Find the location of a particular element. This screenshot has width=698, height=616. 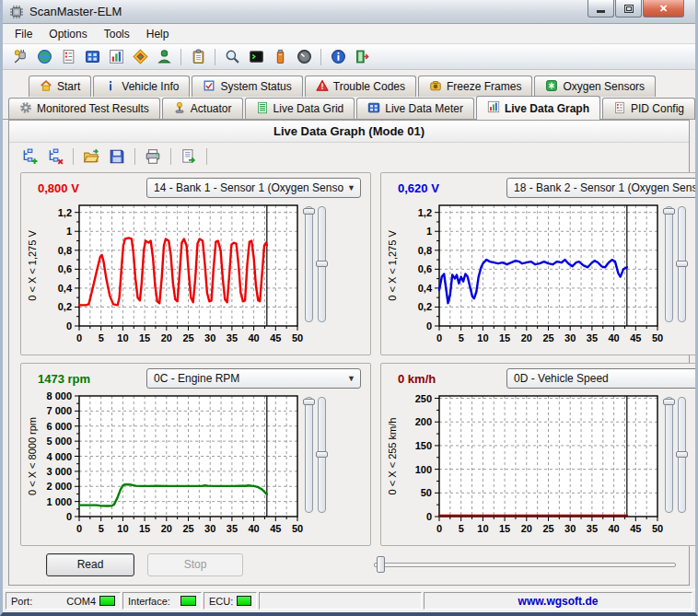

report-icon is located at coordinates (68, 57).